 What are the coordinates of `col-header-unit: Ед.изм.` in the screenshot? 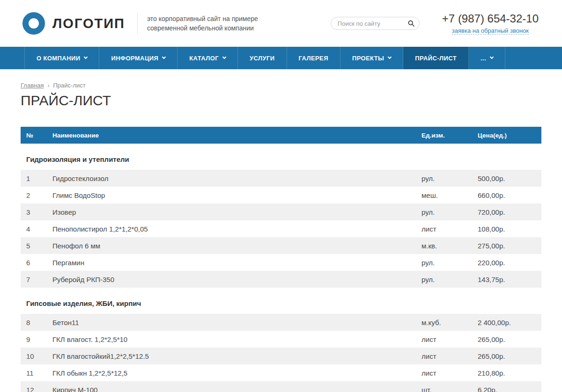 It's located at (450, 136).